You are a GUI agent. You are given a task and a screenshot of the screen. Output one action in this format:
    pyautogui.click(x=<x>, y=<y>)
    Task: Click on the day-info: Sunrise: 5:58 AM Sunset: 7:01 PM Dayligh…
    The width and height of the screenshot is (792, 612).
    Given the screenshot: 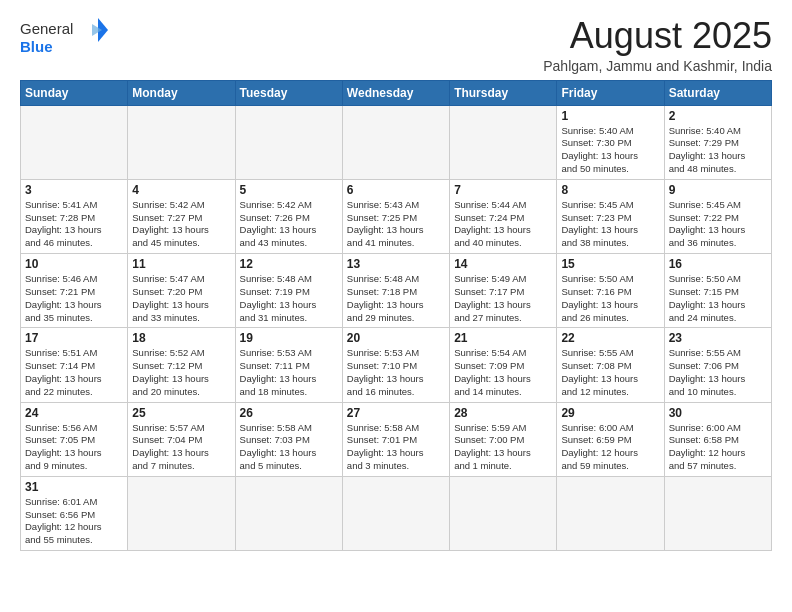 What is the action you would take?
    pyautogui.click(x=396, y=448)
    